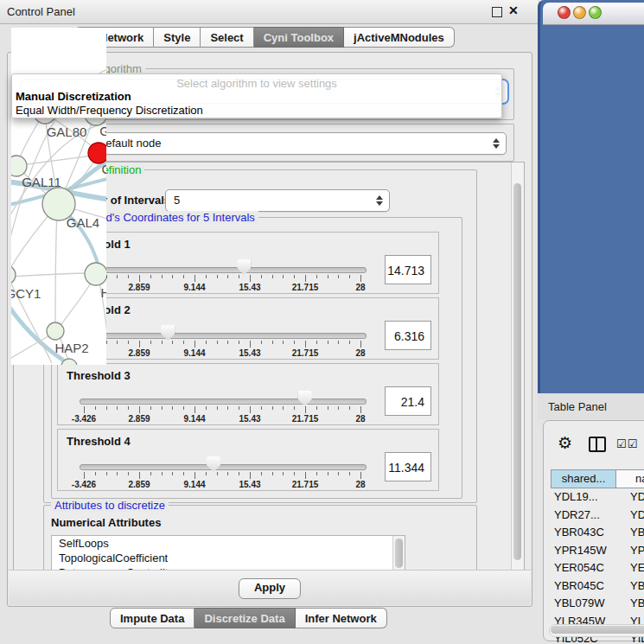  Describe the element at coordinates (41, 182) in the screenshot. I see `node-label: GAL11` at that location.